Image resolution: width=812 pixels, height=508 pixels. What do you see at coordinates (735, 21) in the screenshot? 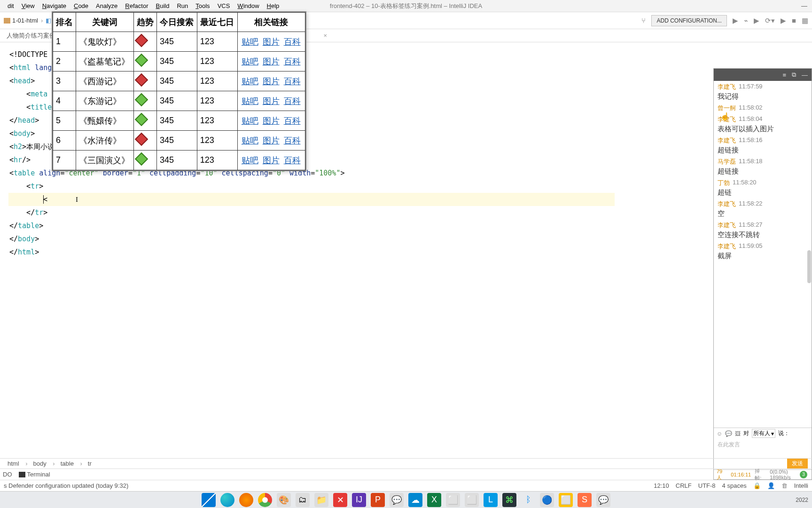
I see `run-icon: ▶` at bounding box center [735, 21].